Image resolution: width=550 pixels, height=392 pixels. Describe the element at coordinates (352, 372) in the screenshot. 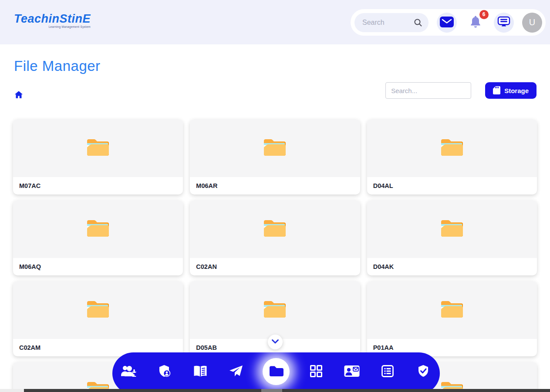

I see `nav-contact-card` at that location.